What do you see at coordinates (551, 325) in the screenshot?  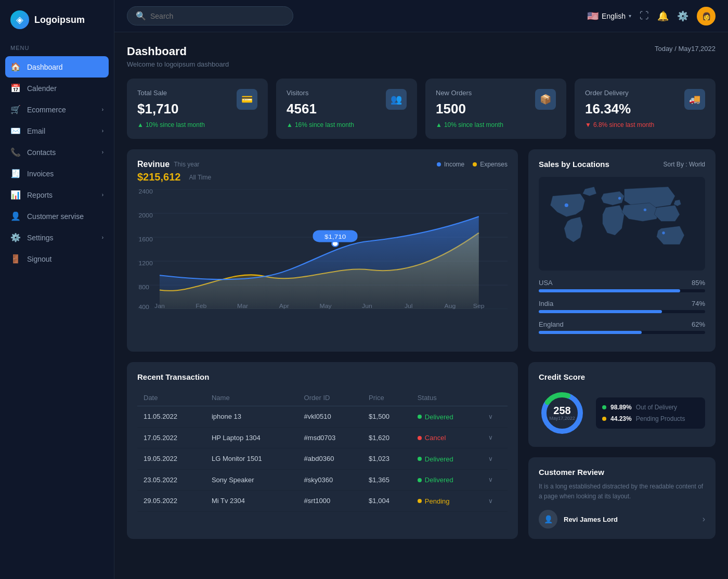 I see `location-name-2: England` at bounding box center [551, 325].